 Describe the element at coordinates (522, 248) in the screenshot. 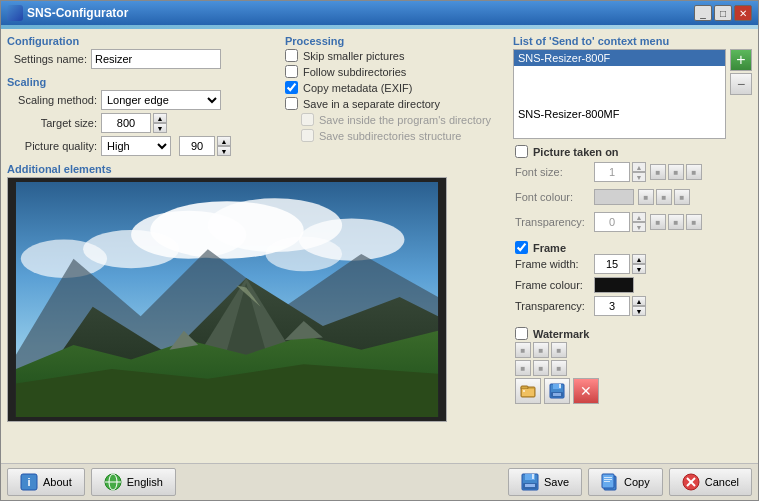

I see `frame-checkbox` at that location.